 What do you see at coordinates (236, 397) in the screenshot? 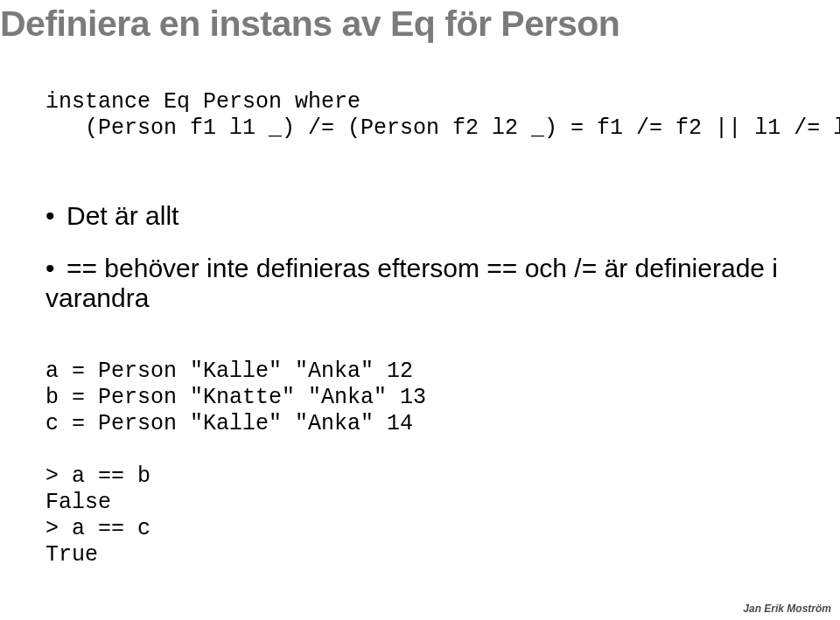
I see `code-line: b = Person "Knatte" "Anka" 13` at bounding box center [236, 397].